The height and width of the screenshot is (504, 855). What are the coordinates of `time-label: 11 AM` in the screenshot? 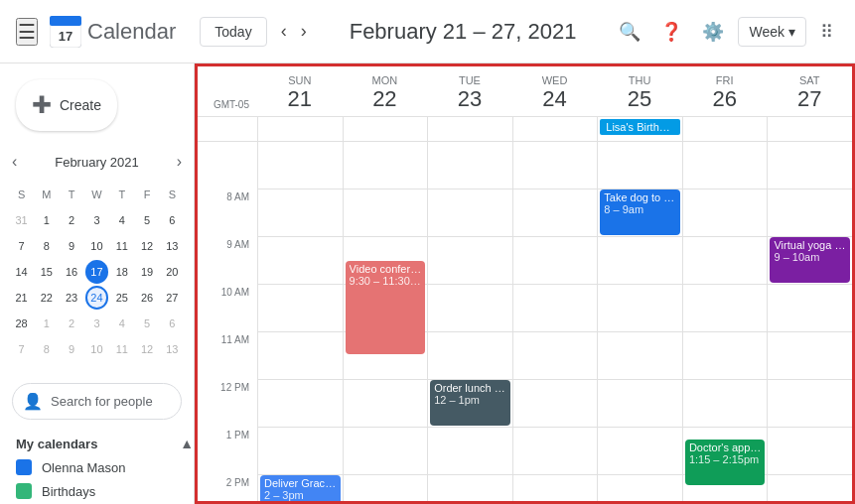 It's located at (235, 339).